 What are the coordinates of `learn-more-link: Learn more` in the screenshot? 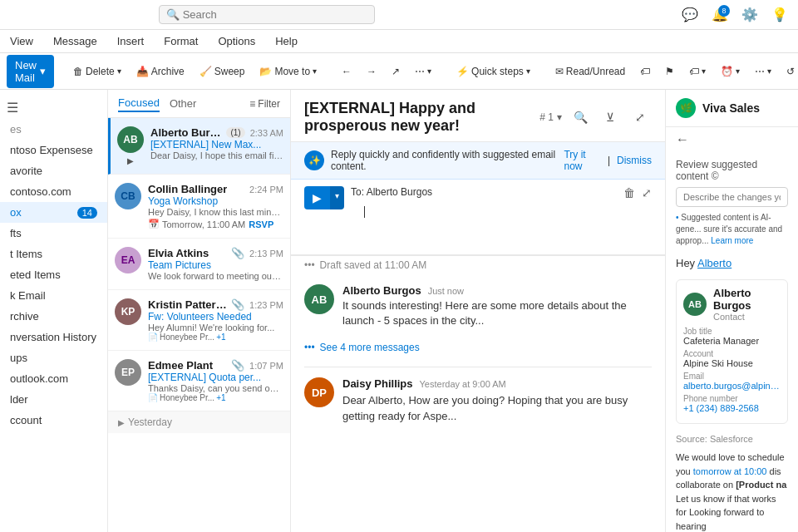 It's located at (732, 241).